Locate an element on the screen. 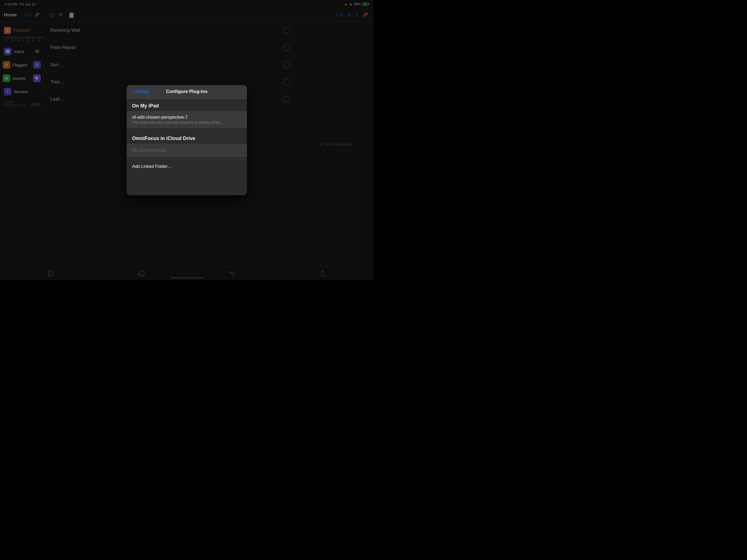  configure-plugins-modal: ‹ Settings Configure Plug-Ins On My iPad… is located at coordinates (187, 140).